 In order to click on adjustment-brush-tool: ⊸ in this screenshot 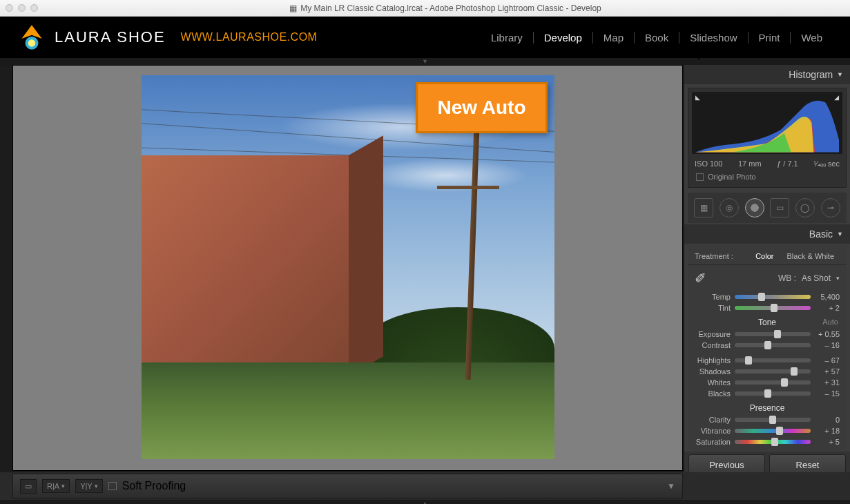, I will do `click(831, 208)`.